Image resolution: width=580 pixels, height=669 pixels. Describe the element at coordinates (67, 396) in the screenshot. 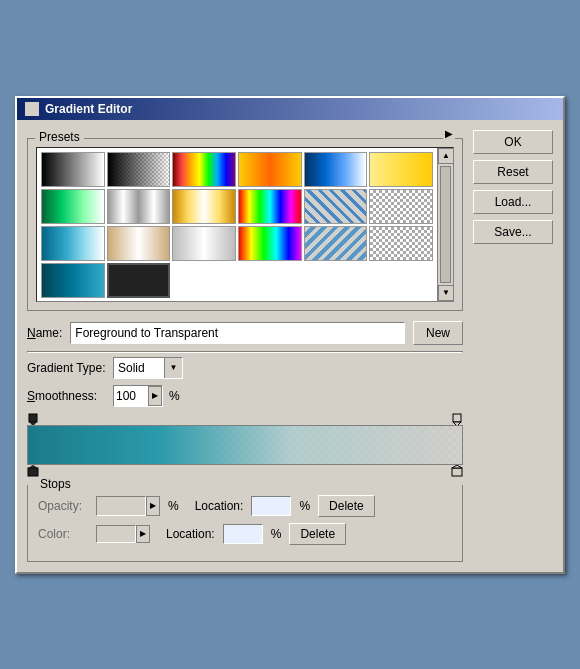

I see `smoothness-label: Smoothness:` at that location.